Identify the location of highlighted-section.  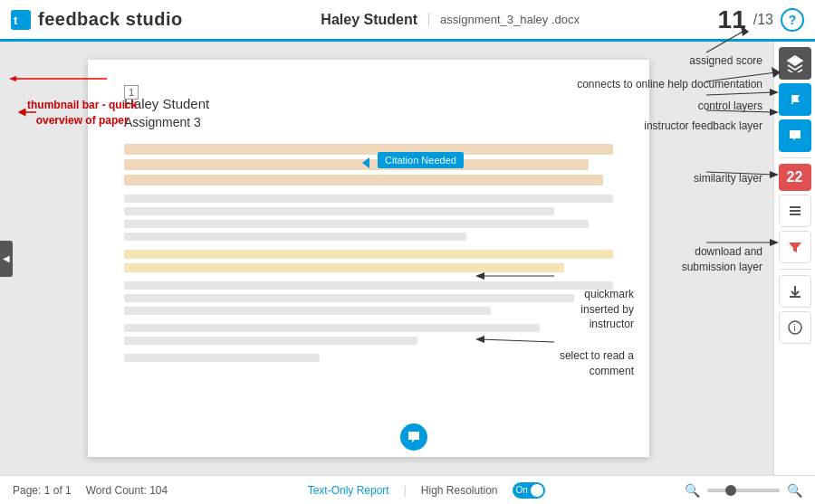
(369, 261).